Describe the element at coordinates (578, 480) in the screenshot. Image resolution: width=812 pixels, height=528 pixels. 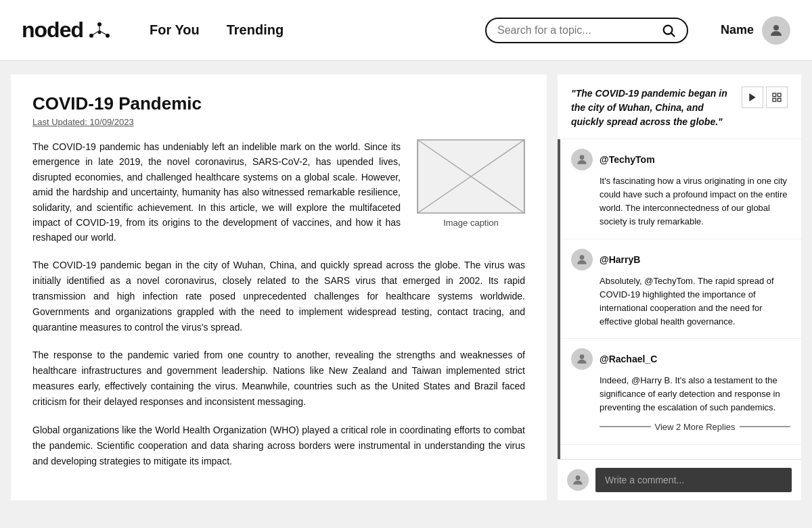
I see `current-user-avatar` at that location.